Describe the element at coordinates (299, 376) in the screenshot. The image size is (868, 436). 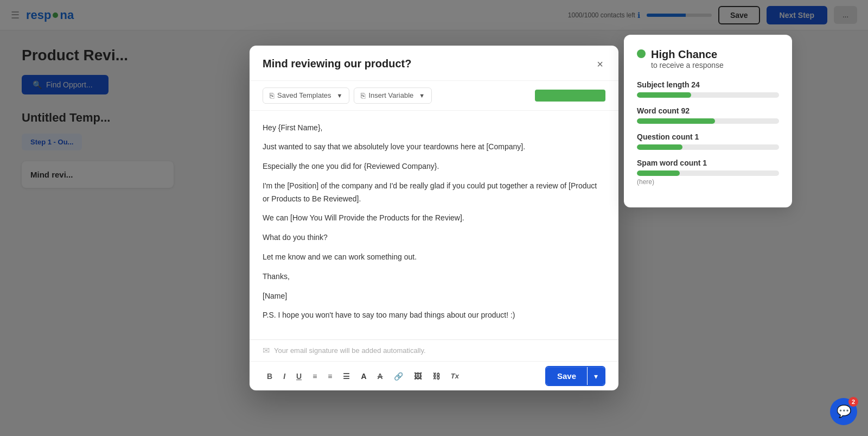
I see `underline-button: U` at that location.